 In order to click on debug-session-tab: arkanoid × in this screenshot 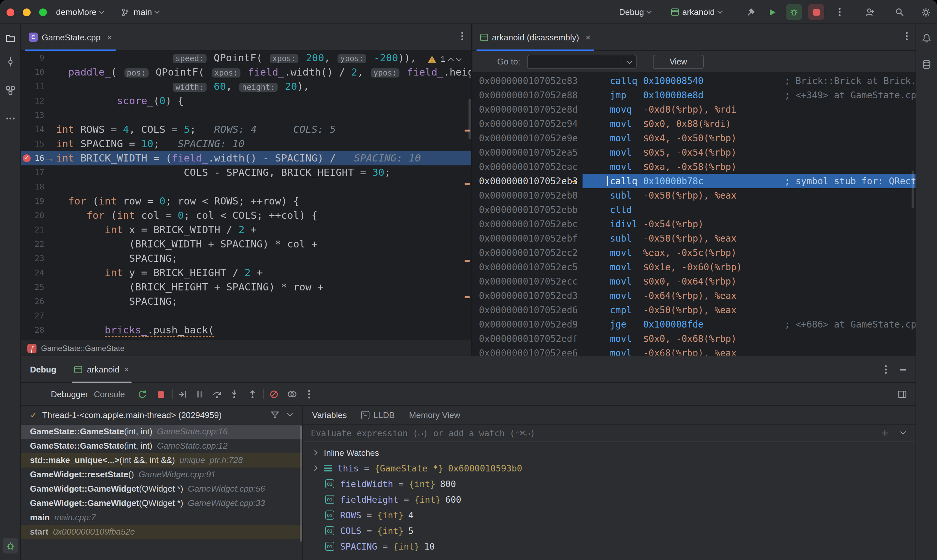, I will do `click(102, 369)`.